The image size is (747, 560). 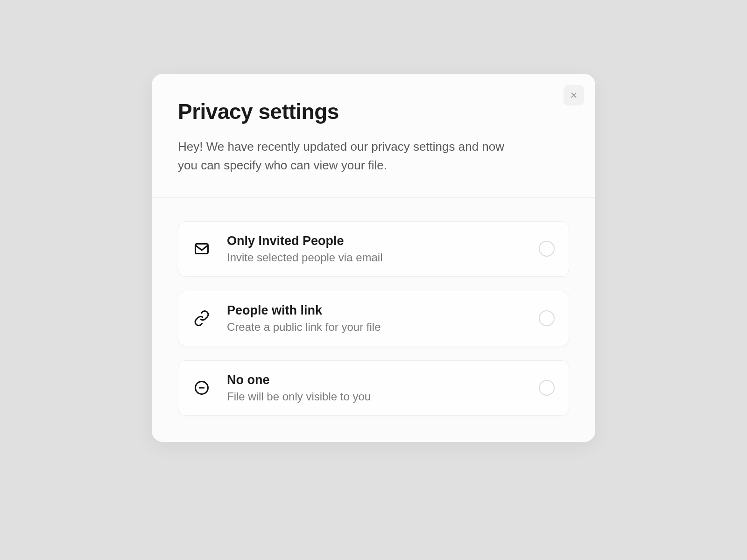 What do you see at coordinates (547, 318) in the screenshot?
I see `radio-people-with-link` at bounding box center [547, 318].